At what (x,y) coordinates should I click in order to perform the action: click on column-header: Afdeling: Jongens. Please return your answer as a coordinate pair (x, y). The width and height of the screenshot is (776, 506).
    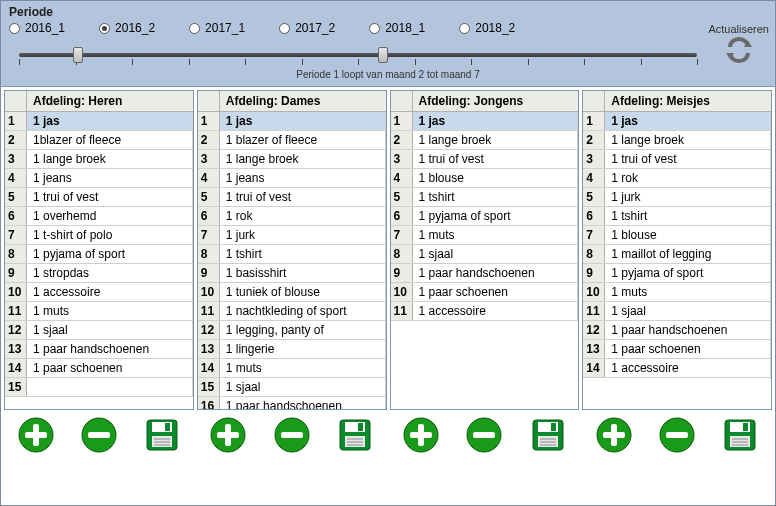
    Looking at the image, I should click on (496, 102).